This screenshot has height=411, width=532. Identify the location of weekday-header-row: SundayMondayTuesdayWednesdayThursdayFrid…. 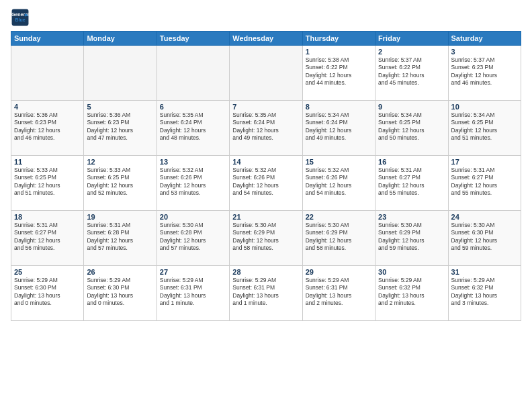
(266, 39).